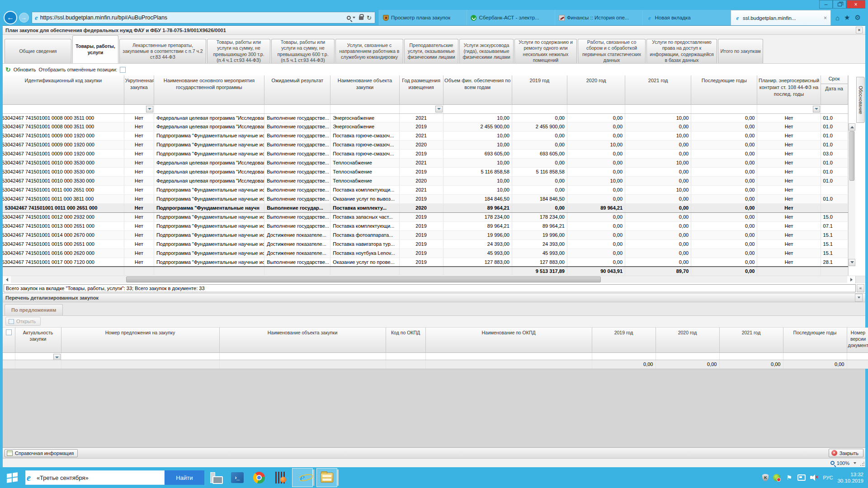 The image size is (868, 488). What do you see at coordinates (24, 18) in the screenshot?
I see `forward-button: →` at bounding box center [24, 18].